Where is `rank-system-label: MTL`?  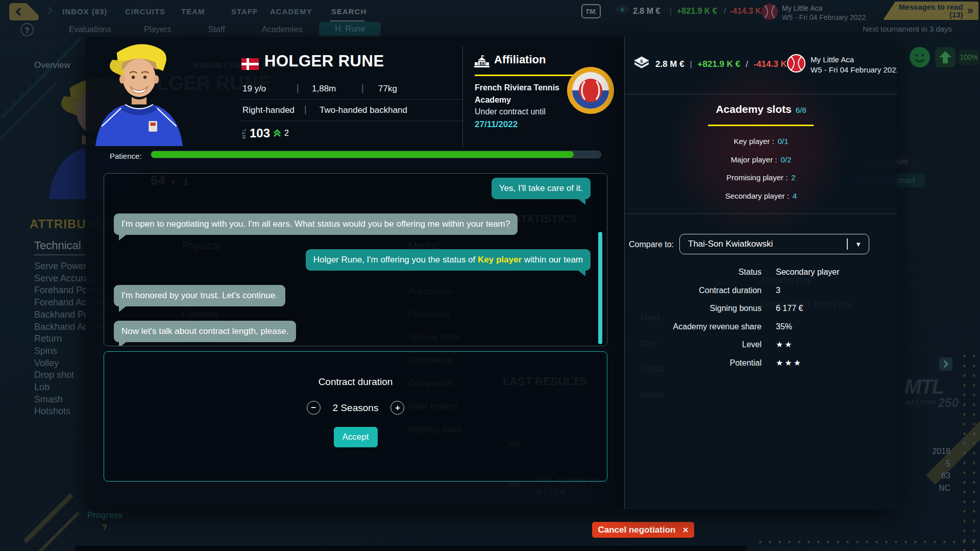 rank-system-label: MTL is located at coordinates (244, 134).